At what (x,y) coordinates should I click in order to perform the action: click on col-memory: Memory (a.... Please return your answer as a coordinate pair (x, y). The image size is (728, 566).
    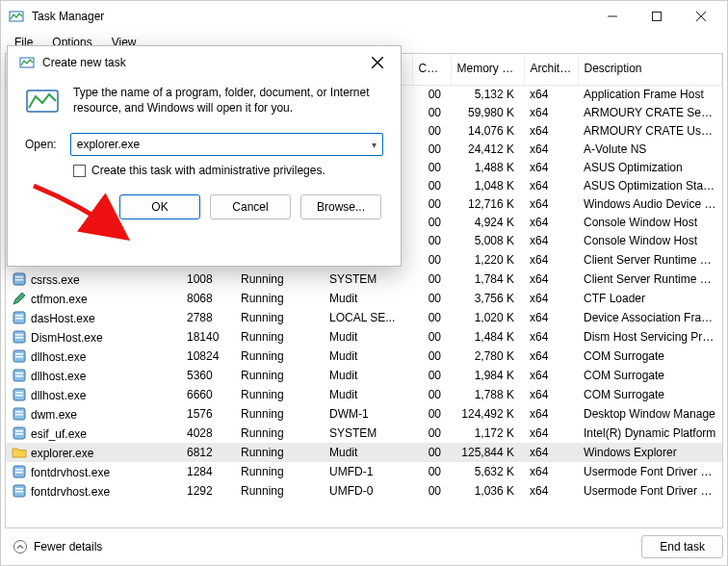
    Looking at the image, I should click on (487, 69).